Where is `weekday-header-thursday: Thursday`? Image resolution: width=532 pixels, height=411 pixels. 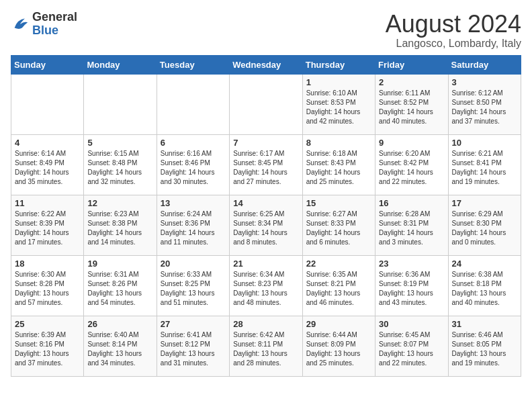
weekday-header-thursday: Thursday is located at coordinates (339, 64).